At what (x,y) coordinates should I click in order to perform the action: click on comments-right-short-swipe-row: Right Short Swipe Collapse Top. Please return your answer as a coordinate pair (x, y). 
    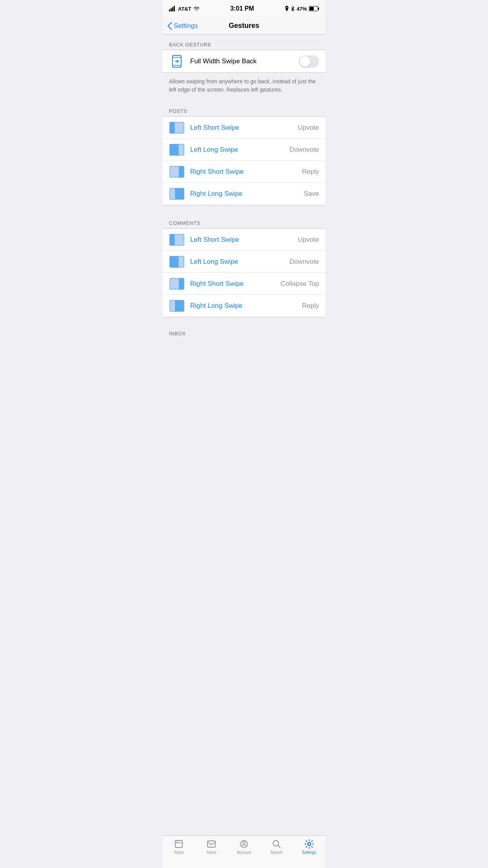
    Looking at the image, I should click on (244, 284).